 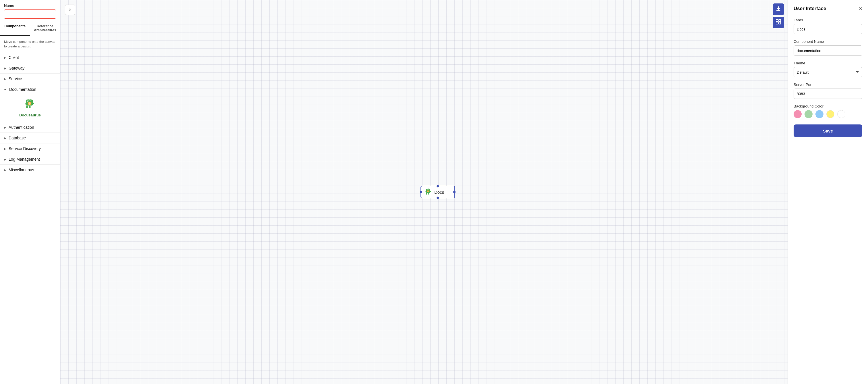 What do you see at coordinates (30, 44) in the screenshot?
I see `sidebar-hint: Move components onto the canvas to creat…` at bounding box center [30, 44].